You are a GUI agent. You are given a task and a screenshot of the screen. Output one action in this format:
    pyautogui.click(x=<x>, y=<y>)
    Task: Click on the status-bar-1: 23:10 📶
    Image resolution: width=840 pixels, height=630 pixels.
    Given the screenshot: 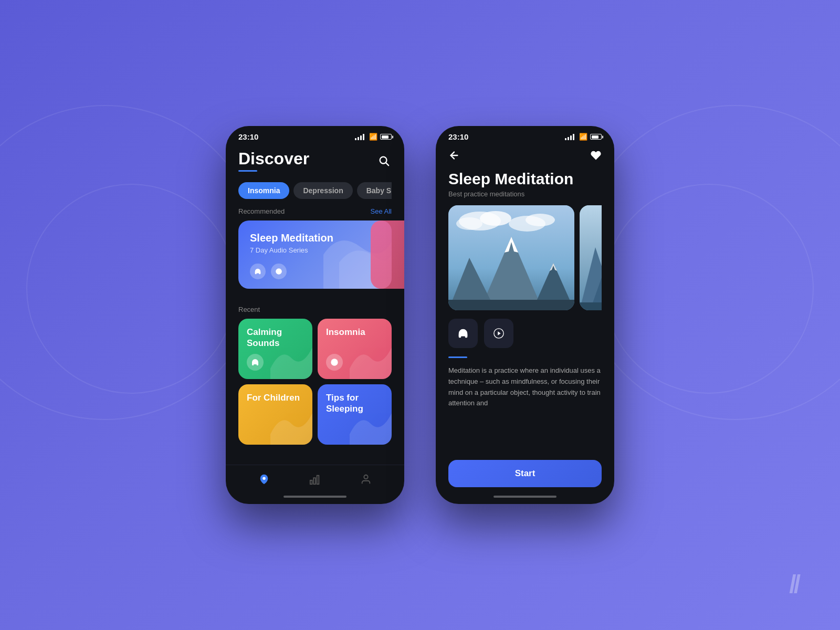 What is the action you would take?
    pyautogui.click(x=315, y=135)
    